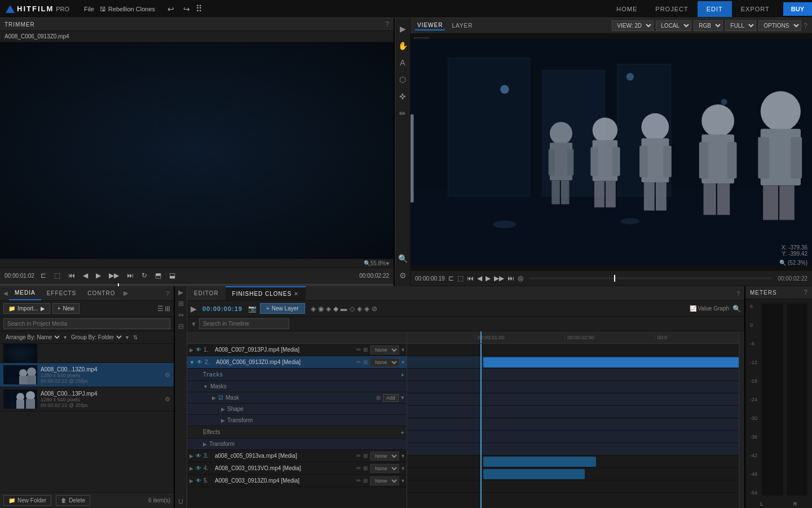  Describe the element at coordinates (297, 468) in the screenshot. I see `timeline-layer-4: ▶ 👁 4. A008_C003_0913VO.mp4 [Media] ✏ ⊞ …` at that location.